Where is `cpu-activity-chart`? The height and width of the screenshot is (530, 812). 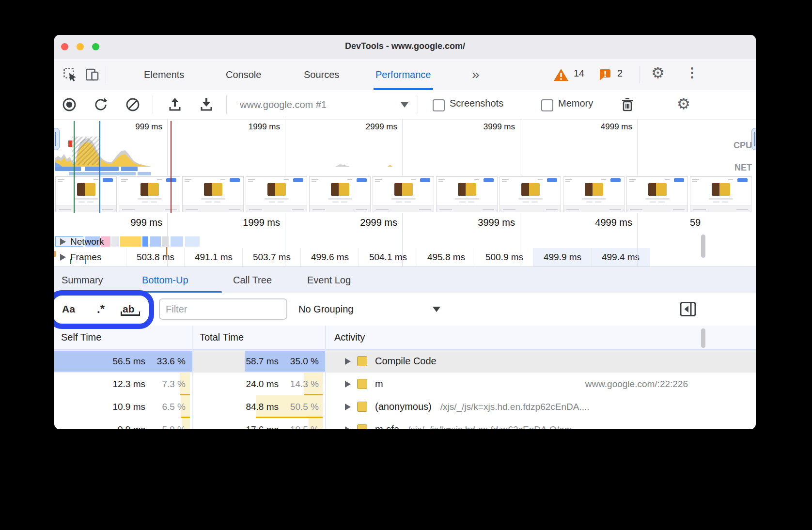
cpu-activity-chart is located at coordinates (229, 151).